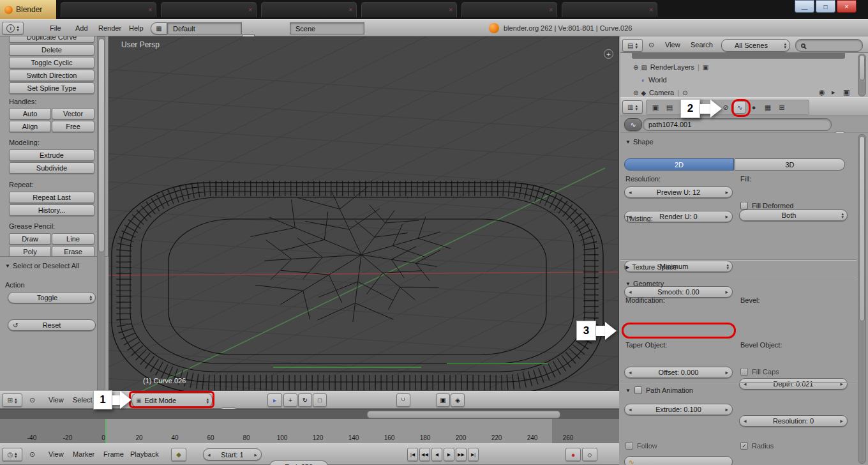  Describe the element at coordinates (179, 455) in the screenshot. I see `preview-range-button: ◆` at that location.